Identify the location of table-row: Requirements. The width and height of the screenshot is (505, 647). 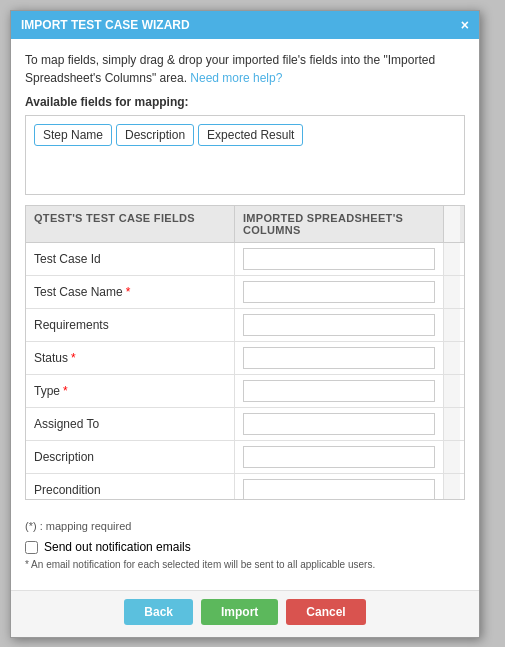
(245, 326).